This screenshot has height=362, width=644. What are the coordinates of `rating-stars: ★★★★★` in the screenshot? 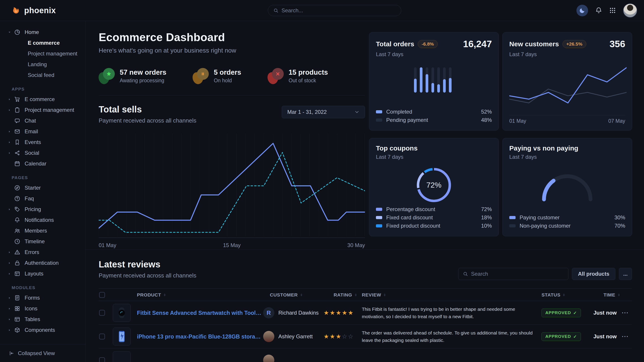 It's located at (339, 313).